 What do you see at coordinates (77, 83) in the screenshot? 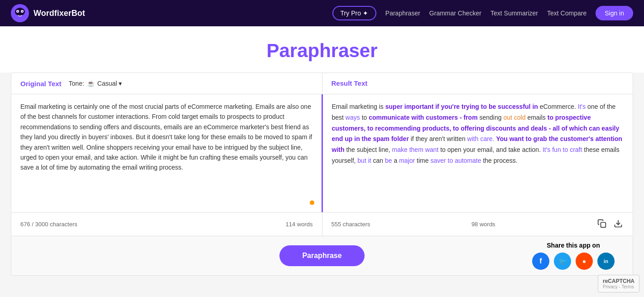
I see `tone-label: Tone:` at bounding box center [77, 83].